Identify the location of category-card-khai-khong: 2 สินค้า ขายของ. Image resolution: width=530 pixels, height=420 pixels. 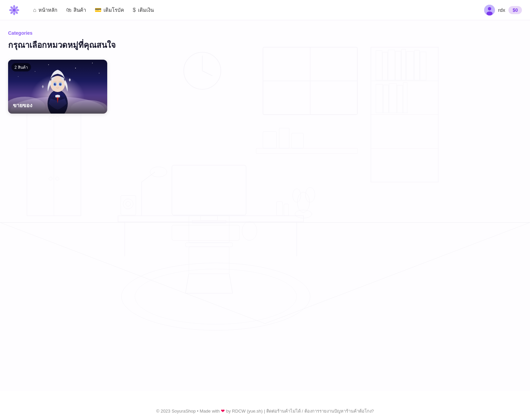
(58, 87).